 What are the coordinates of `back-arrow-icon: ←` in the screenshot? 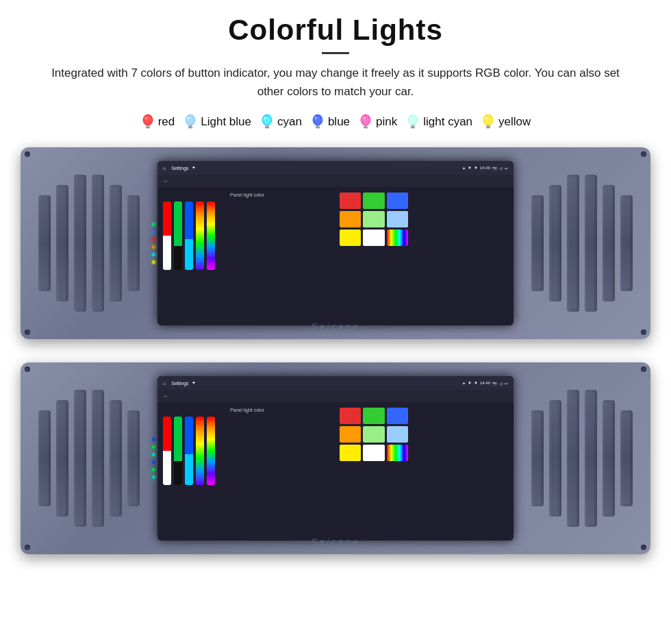 It's located at (166, 181).